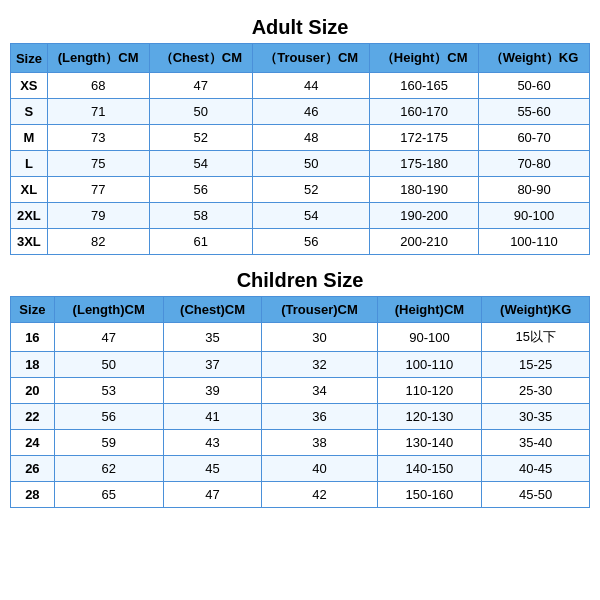  I want to click on table-cell: 40, so click(320, 469).